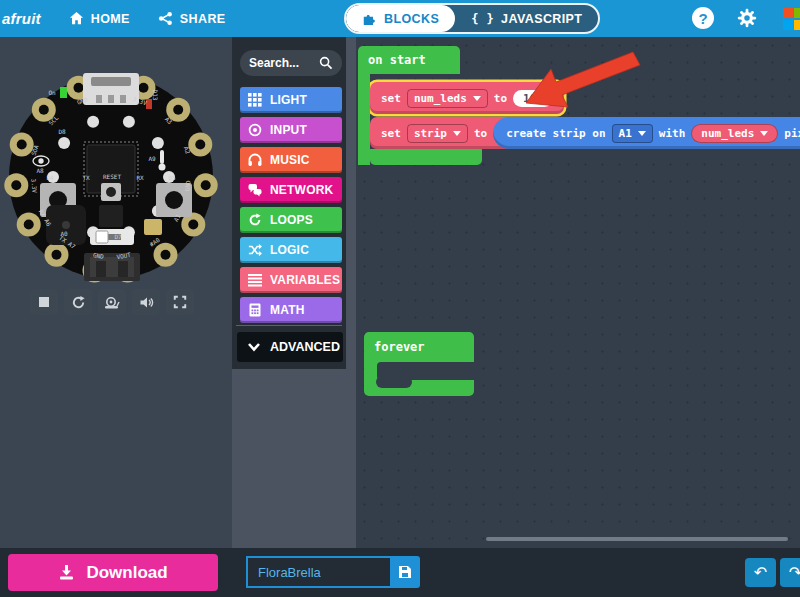  What do you see at coordinates (289, 326) in the screenshot?
I see `toolbox-divider` at bounding box center [289, 326].